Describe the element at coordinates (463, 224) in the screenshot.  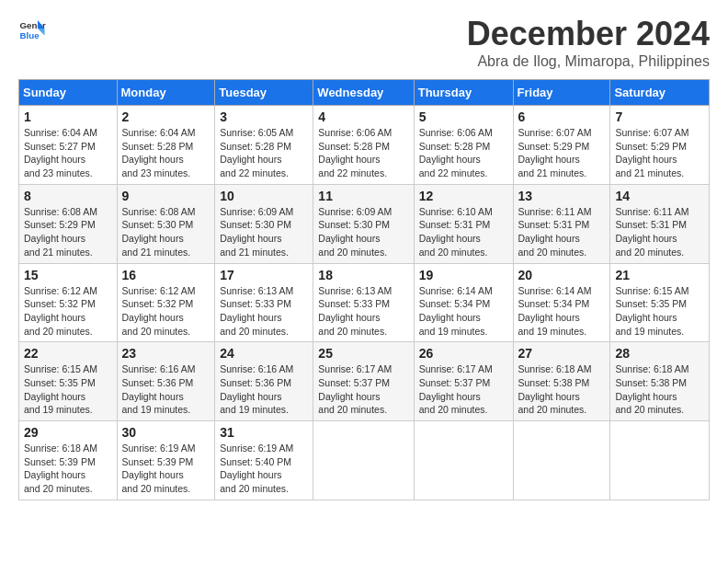
I see `calendar-cell: 12 Sunrise: 6:10 AMSunset: 5:31 PMDaylig…` at that location.